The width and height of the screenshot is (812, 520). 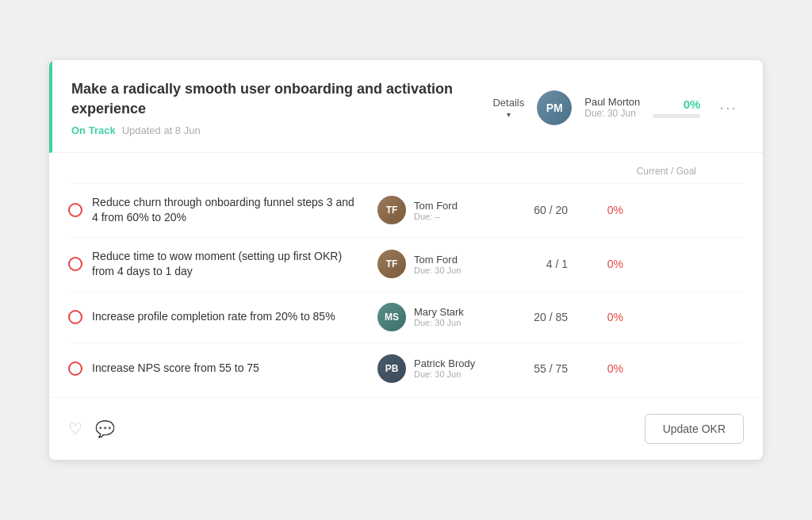 What do you see at coordinates (676, 116) in the screenshot?
I see `progress-bar` at bounding box center [676, 116].